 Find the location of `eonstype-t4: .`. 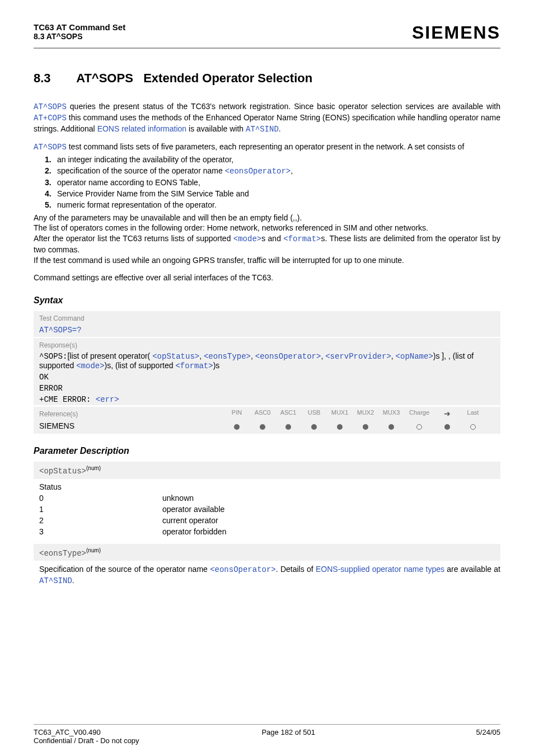

eonstype-t4: . is located at coordinates (73, 580).